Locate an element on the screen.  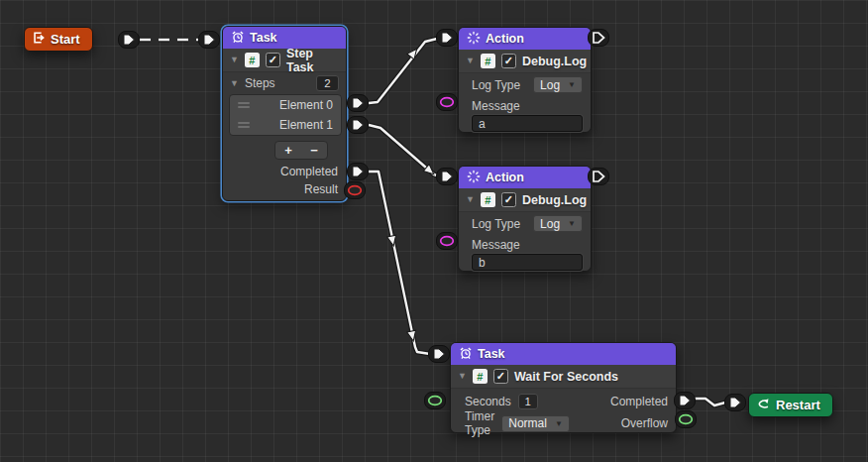
port-action2-message-input is located at coordinates (447, 241).